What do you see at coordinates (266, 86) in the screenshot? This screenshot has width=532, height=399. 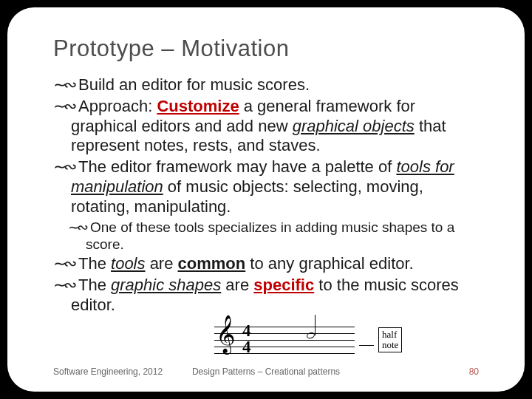 I see `bullet-item: ∼∾Build an editor for music scores.` at bounding box center [266, 86].